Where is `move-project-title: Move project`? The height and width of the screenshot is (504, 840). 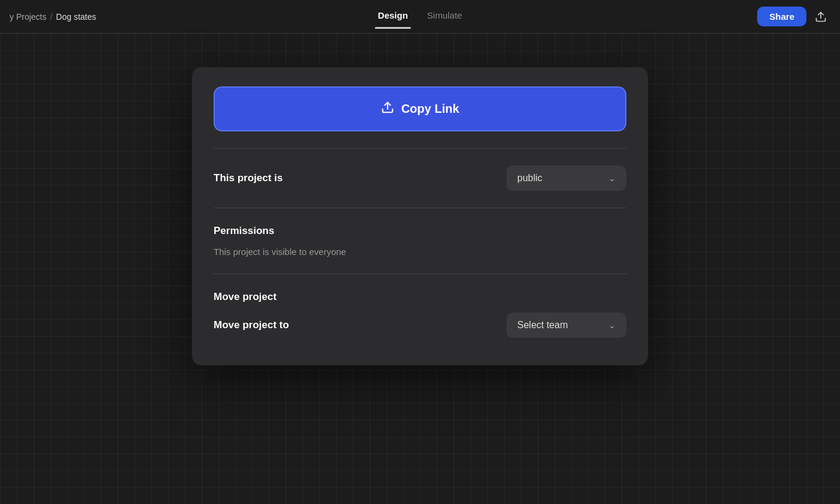 move-project-title: Move project is located at coordinates (420, 297).